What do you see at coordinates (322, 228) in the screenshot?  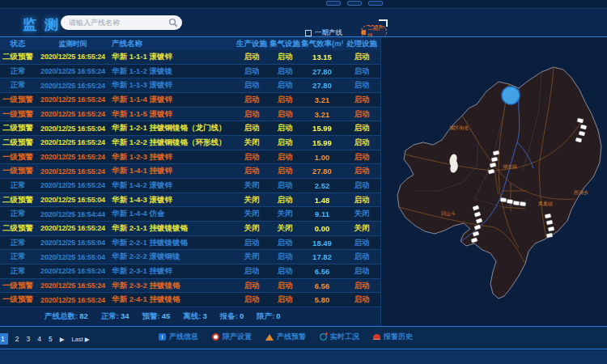 I see `table-cell: 0.00` at bounding box center [322, 228].